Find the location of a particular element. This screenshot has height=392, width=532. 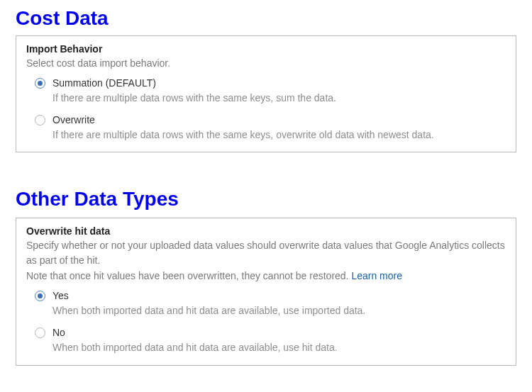

radio-overwrite is located at coordinates (40, 121).